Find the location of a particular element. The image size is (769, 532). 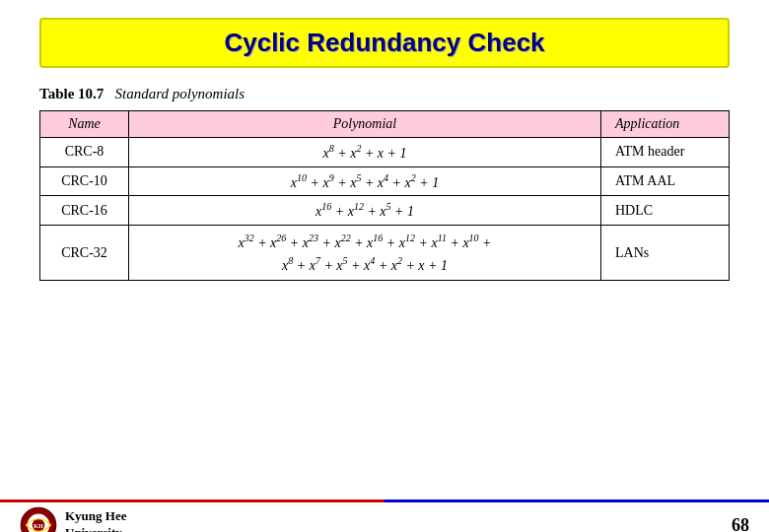

footer: KH Kyung Hee University 68 is located at coordinates (384, 516).